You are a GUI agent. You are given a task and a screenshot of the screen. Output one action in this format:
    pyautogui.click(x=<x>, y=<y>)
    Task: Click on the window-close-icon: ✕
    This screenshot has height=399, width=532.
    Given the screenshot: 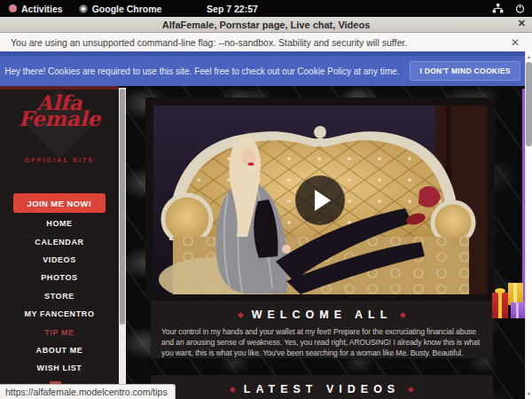 What is the action you would take?
    pyautogui.click(x=521, y=23)
    